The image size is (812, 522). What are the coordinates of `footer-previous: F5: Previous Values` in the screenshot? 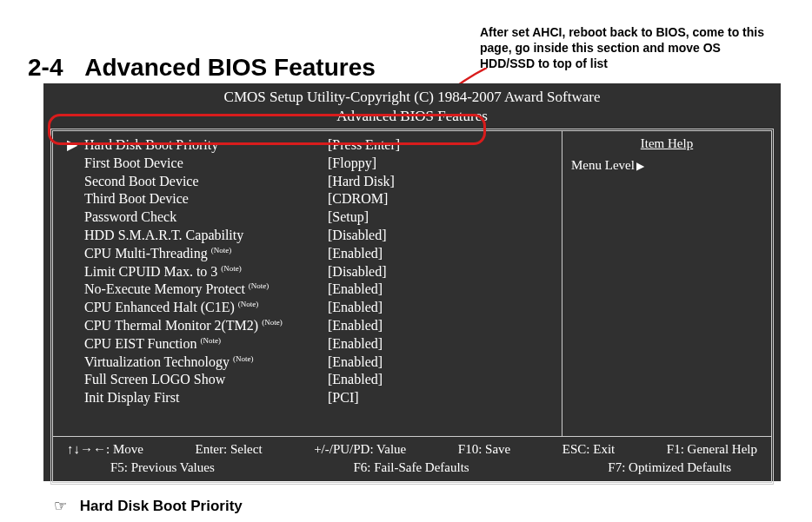 It's located at (163, 467).